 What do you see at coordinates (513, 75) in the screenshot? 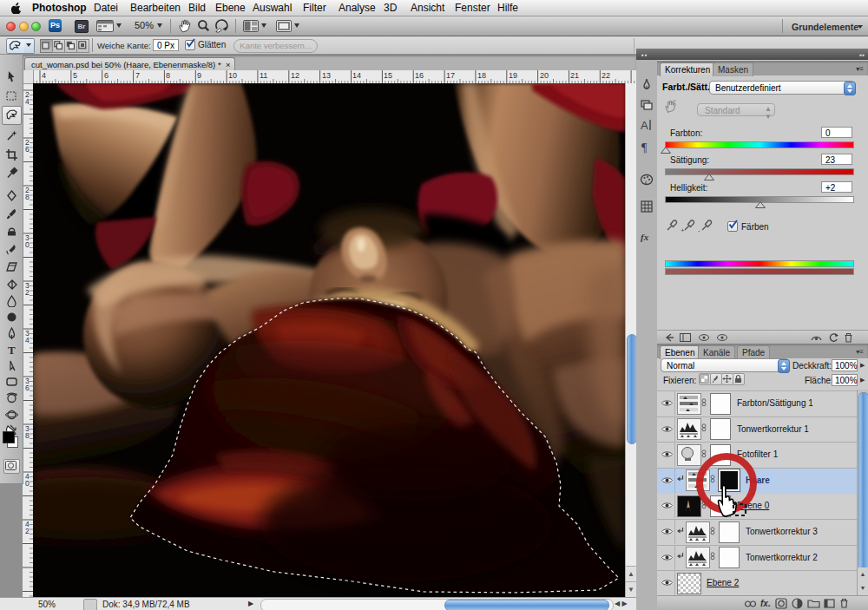
I see `svg-text: 19` at bounding box center [513, 75].